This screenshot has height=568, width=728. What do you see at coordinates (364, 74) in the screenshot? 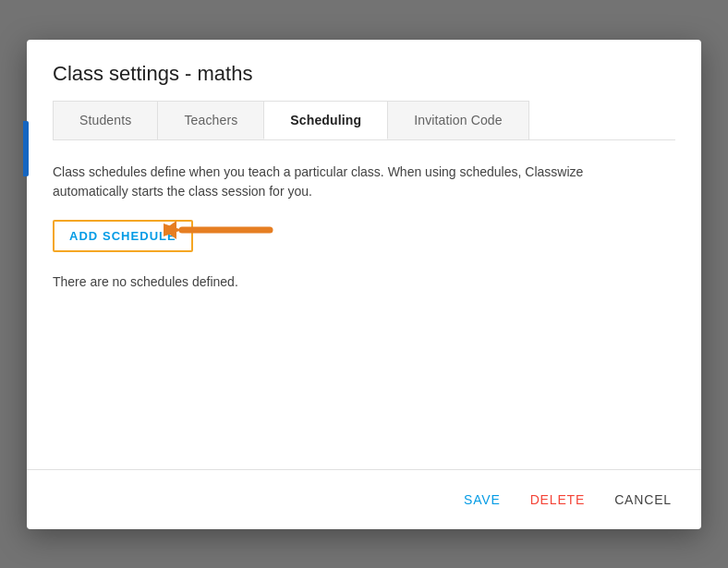
I see `dialog-title: Class settings - maths` at bounding box center [364, 74].